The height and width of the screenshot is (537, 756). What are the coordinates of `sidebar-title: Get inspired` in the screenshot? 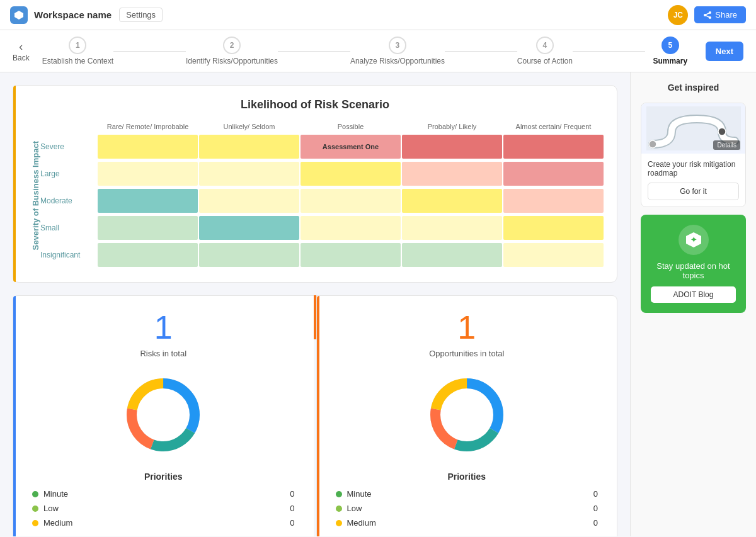 It's located at (693, 88).